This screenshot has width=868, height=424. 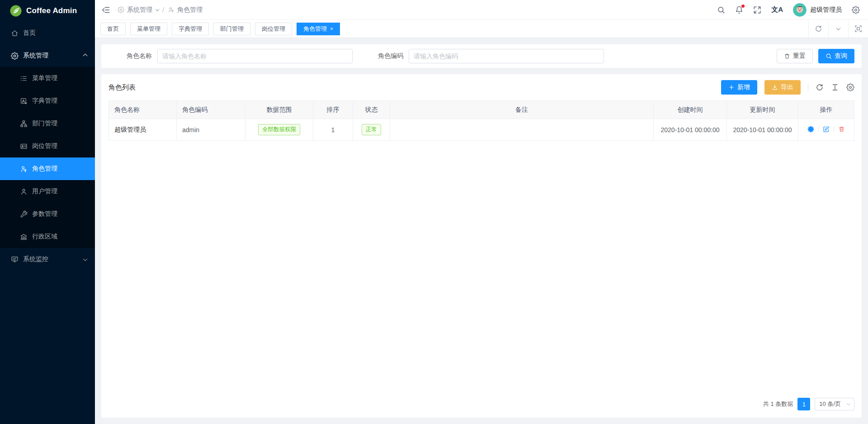 I want to click on sidebar-item-parameter-management: 参数管理, so click(x=47, y=214).